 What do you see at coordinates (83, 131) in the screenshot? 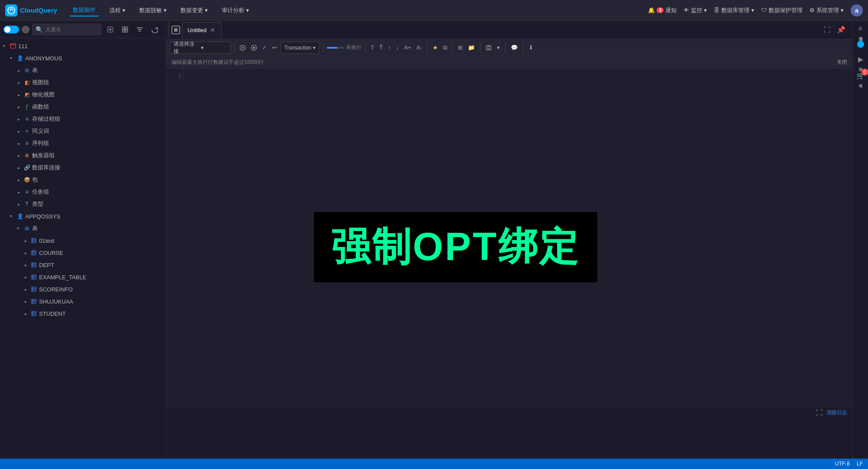
I see `sidebar-item-syn-group: ▸ ≈ 同义词` at bounding box center [83, 131].